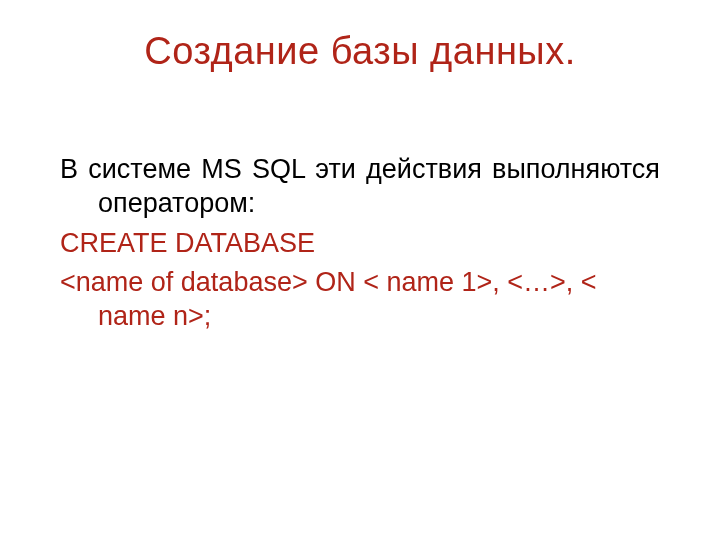 Image resolution: width=720 pixels, height=540 pixels. What do you see at coordinates (360, 300) in the screenshot?
I see `sql-statement-line-2: <name of database> ON < name 1>, <…>, < …` at bounding box center [360, 300].